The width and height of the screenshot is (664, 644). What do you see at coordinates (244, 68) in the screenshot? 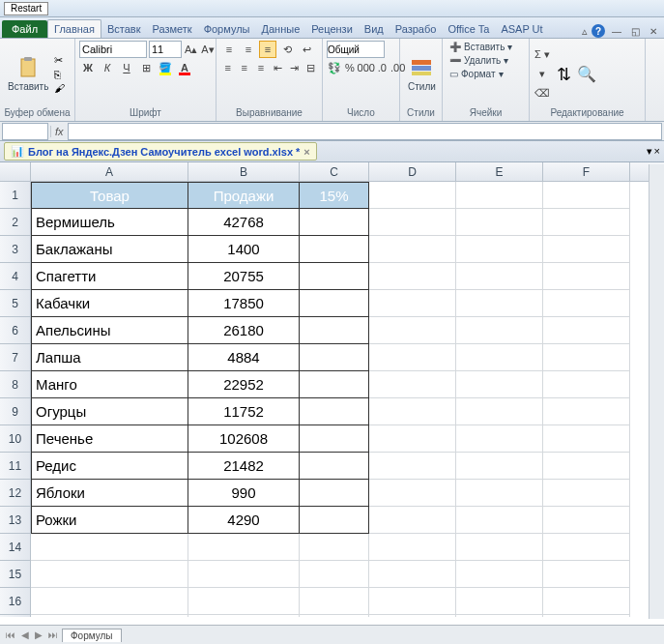
I see `align-center-icon: ≡` at bounding box center [244, 68].